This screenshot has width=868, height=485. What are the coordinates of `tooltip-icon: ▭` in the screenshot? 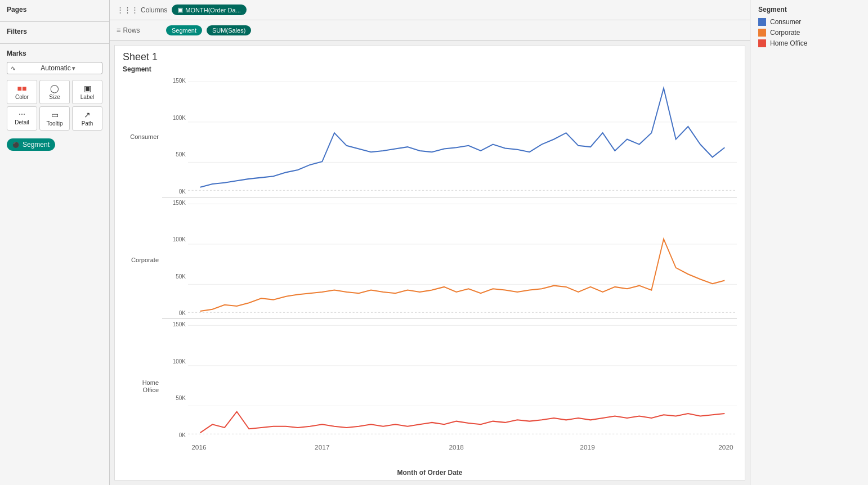 It's located at (55, 115).